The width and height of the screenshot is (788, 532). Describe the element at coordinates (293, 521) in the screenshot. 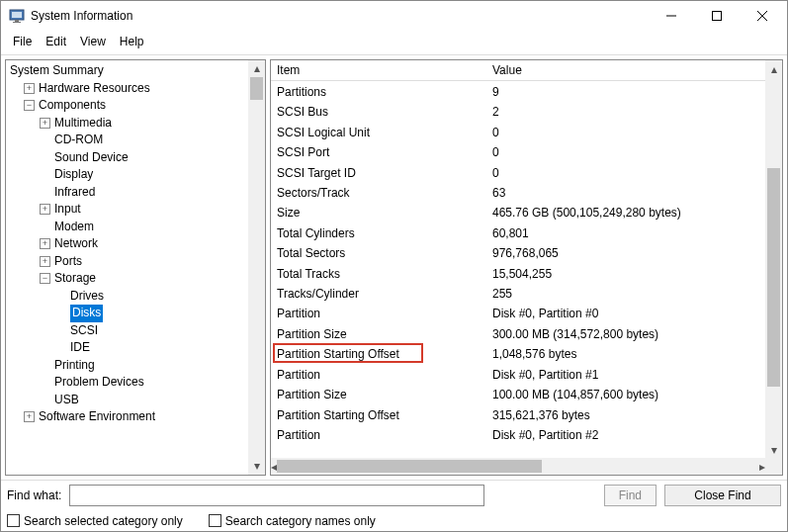

I see `search-names-only-checkbox: Search category names only` at that location.